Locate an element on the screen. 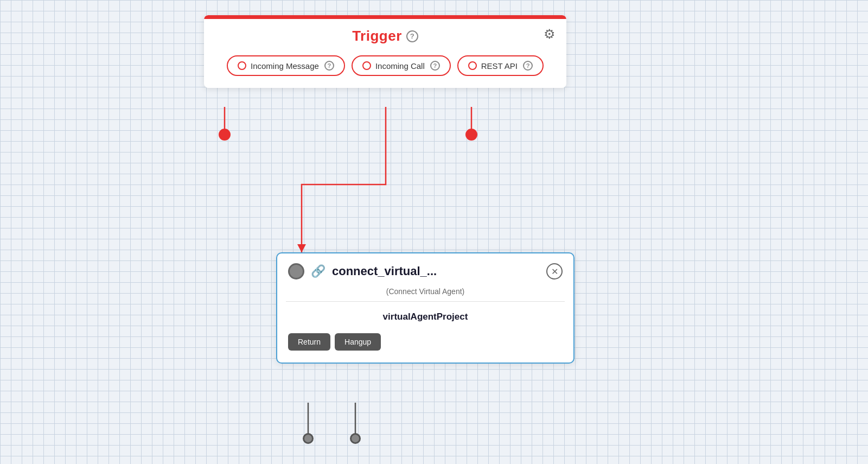 This screenshot has width=868, height=464. action-subtitle: (Connect Virtual Agent) is located at coordinates (425, 294).